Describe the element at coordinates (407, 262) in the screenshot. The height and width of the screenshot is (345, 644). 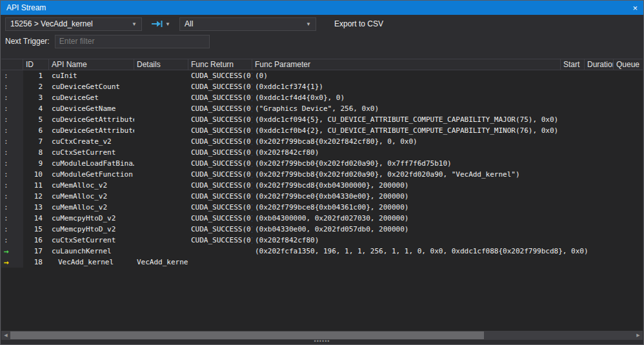
I see `cell-func-parameter` at that location.